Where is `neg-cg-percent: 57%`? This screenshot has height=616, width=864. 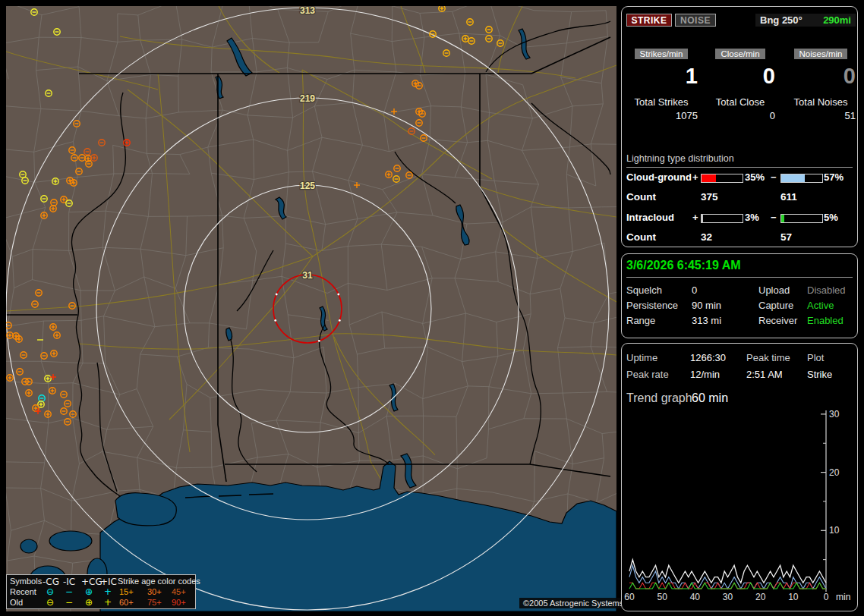 neg-cg-percent: 57% is located at coordinates (834, 178).